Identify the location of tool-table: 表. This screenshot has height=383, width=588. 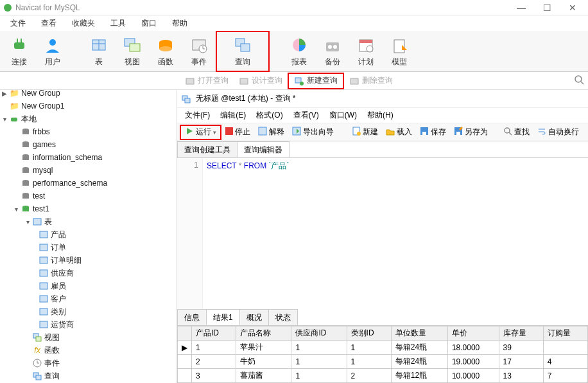
(99, 51).